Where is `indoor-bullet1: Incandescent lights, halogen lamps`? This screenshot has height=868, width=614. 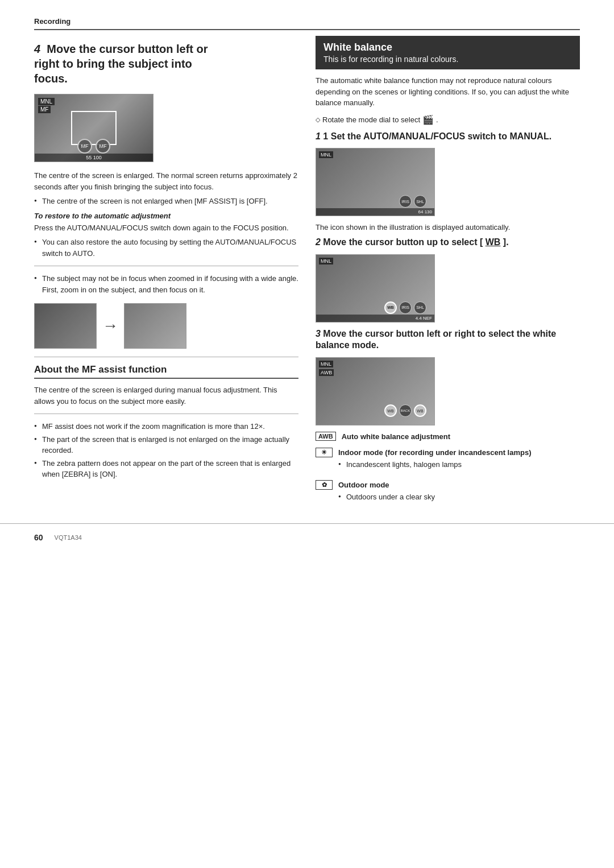 indoor-bullet1: Incandescent lights, halogen lamps is located at coordinates (435, 465).